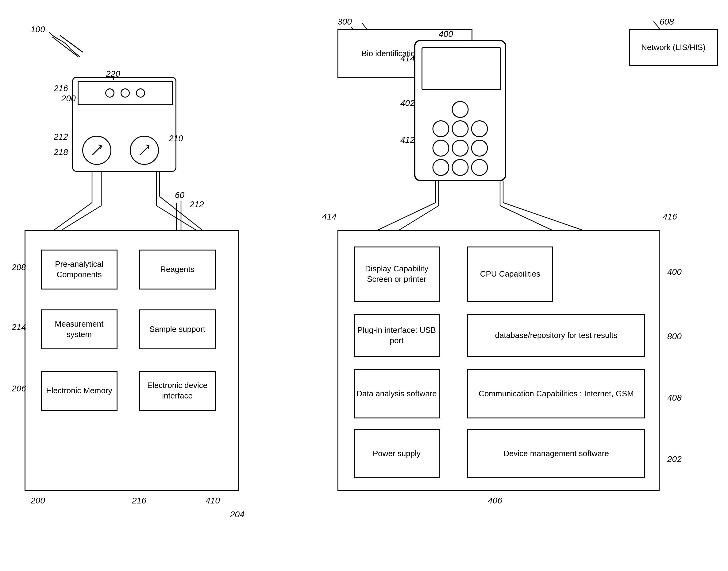 The height and width of the screenshot is (571, 728). I want to click on communication-text: Communication Capabilities : Internet, G…, so click(556, 394).